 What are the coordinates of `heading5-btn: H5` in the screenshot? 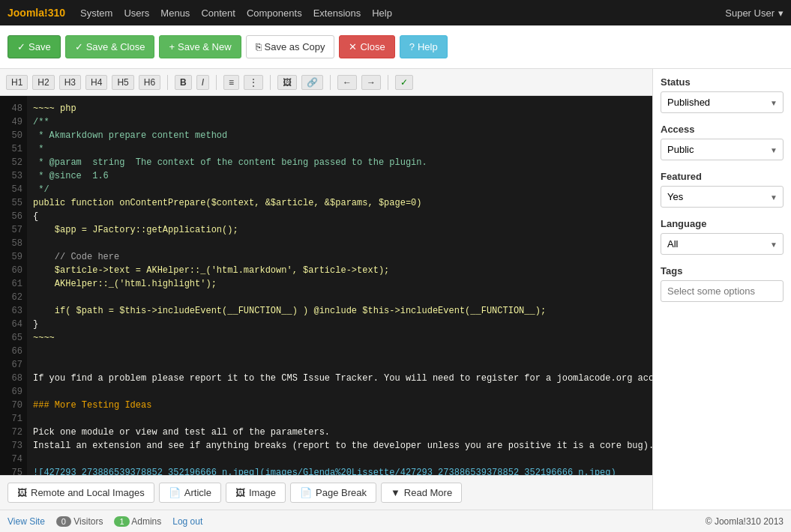 It's located at (123, 82).